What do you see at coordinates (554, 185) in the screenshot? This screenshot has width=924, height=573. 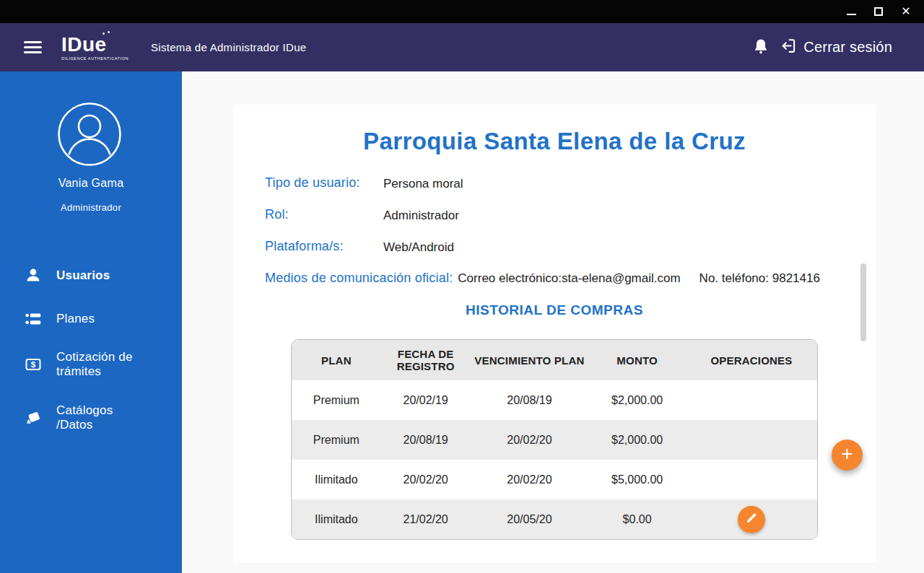 I see `detail-row-tipo: Tipo de usuario: Persona moral` at bounding box center [554, 185].